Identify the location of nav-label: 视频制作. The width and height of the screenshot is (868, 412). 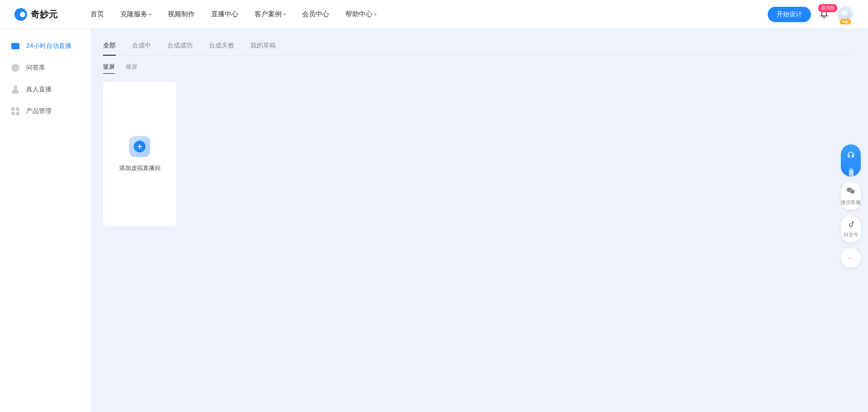
(181, 14).